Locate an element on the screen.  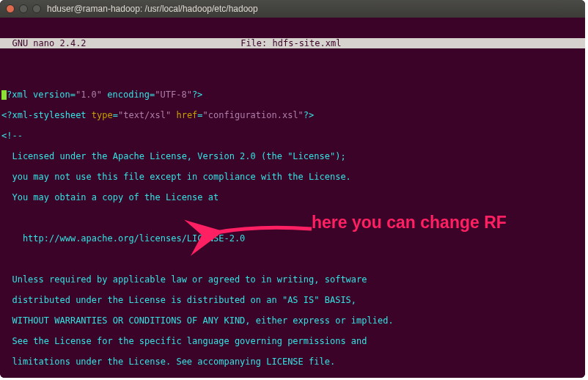
minimize-icon is located at coordinates (23, 9).